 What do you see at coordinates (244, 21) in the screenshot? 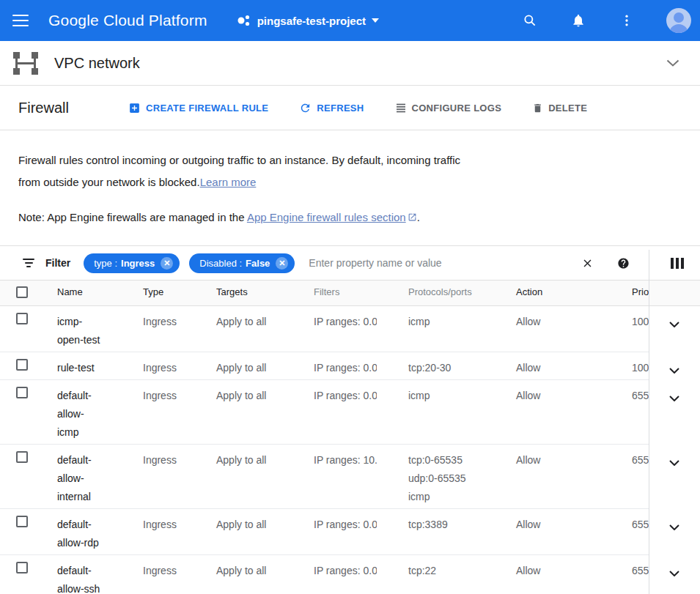
I see `project-icon` at bounding box center [244, 21].